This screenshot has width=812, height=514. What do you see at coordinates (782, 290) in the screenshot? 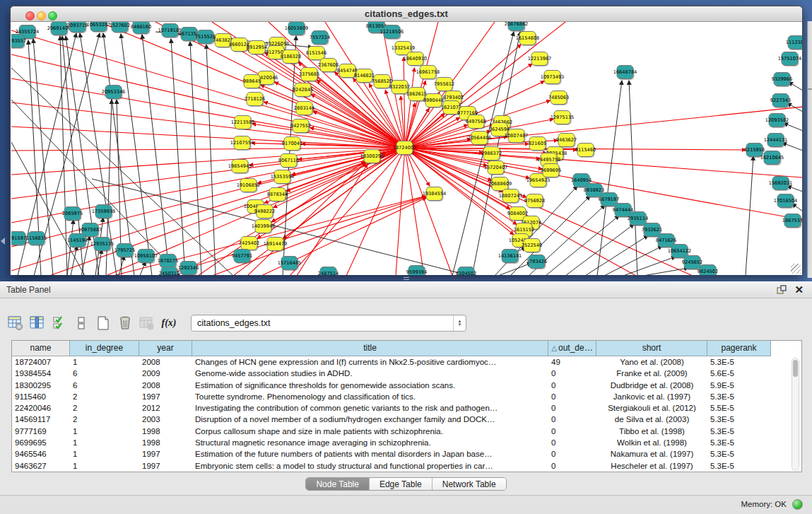
I see `float-panel-icon` at bounding box center [782, 290].